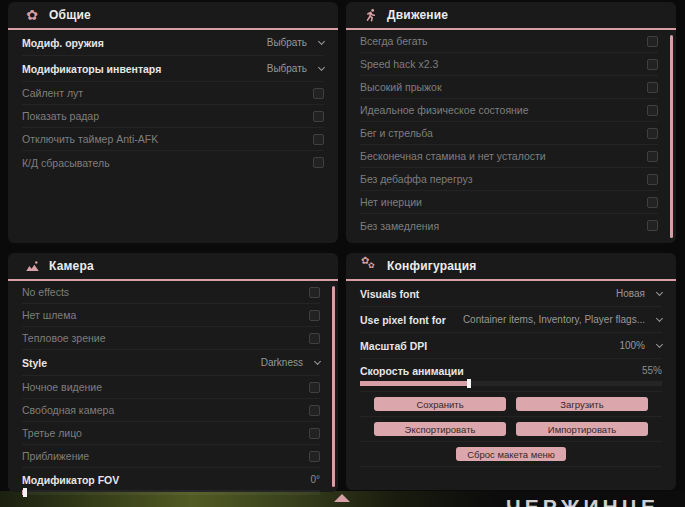 The image size is (685, 507). Describe the element at coordinates (171, 434) in the screenshot. I see `row-third-person: Третье лицо` at that location.